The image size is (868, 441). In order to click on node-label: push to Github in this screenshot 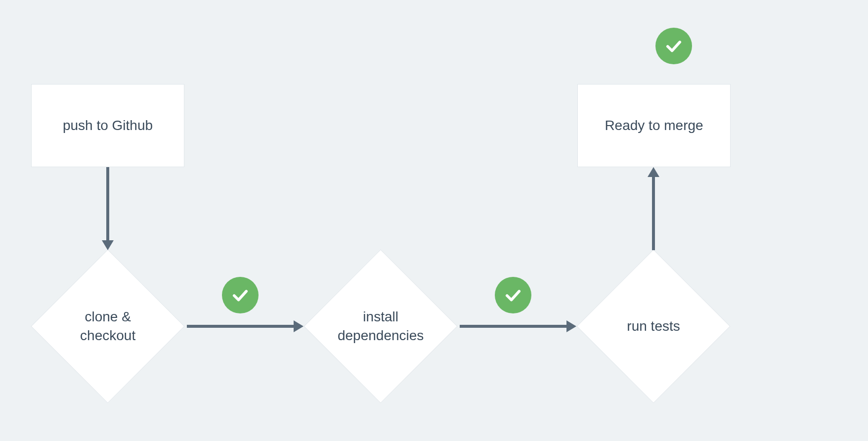, I will do `click(108, 126)`.